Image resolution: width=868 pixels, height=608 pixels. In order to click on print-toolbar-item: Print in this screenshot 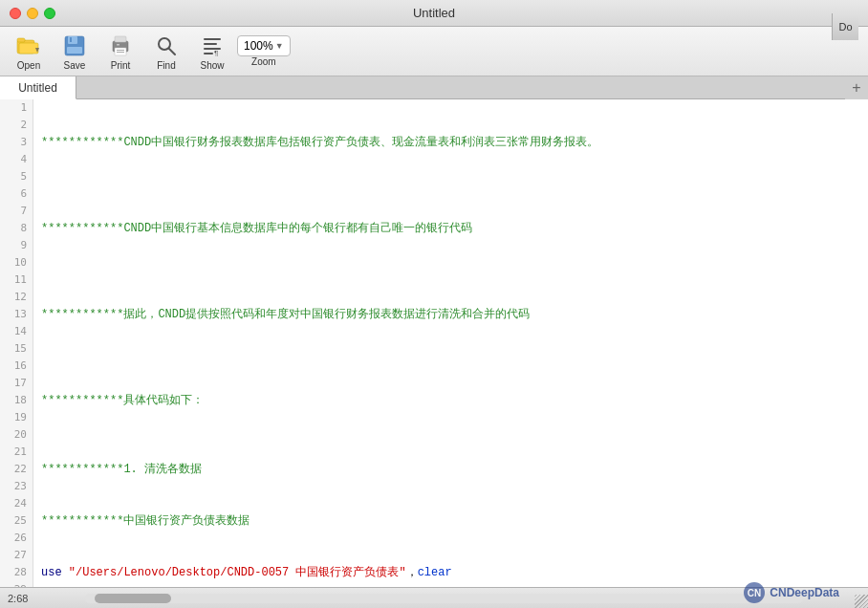, I will do `click(120, 52)`.